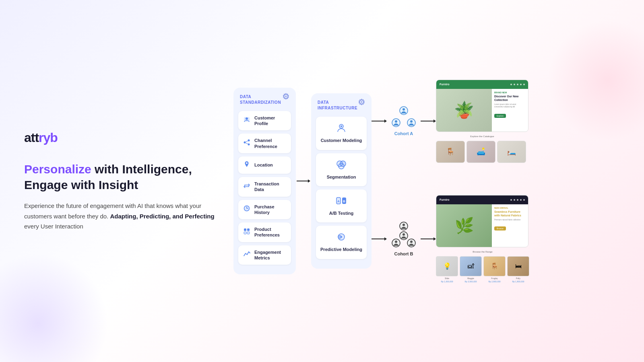  What do you see at coordinates (265, 165) in the screenshot?
I see `ds-card-location: Location` at bounding box center [265, 165].